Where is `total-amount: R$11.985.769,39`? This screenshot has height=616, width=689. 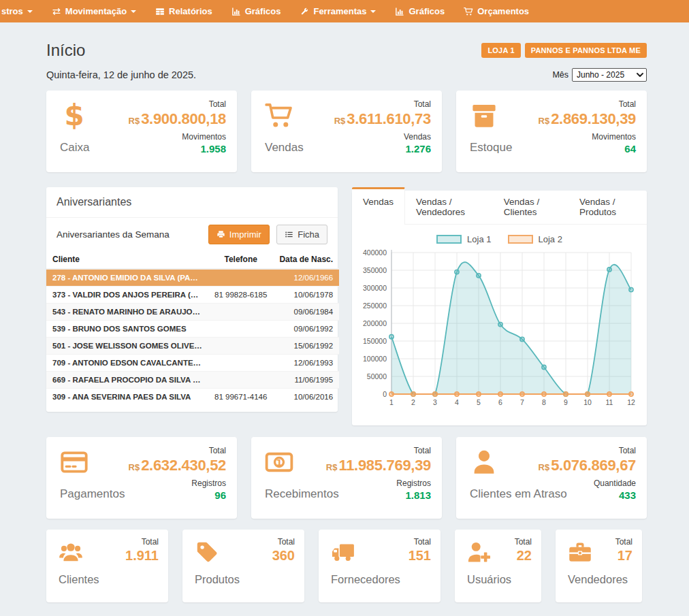
total-amount: R$11.985.769,39 is located at coordinates (379, 466).